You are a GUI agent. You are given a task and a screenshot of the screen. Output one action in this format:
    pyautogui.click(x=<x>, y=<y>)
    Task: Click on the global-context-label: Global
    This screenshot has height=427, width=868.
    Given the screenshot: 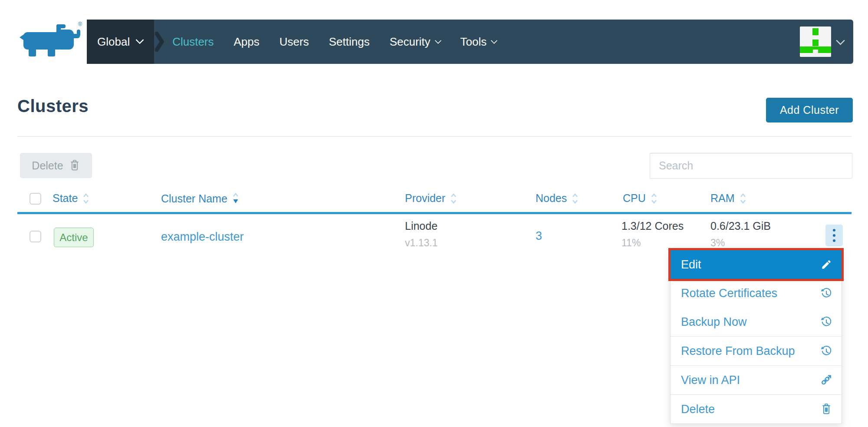 What is the action you would take?
    pyautogui.click(x=114, y=42)
    